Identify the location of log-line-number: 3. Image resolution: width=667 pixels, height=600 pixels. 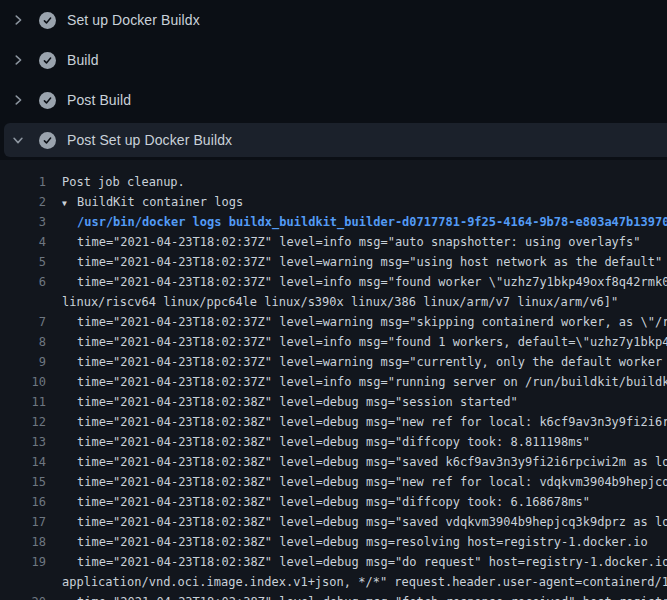
(23, 222).